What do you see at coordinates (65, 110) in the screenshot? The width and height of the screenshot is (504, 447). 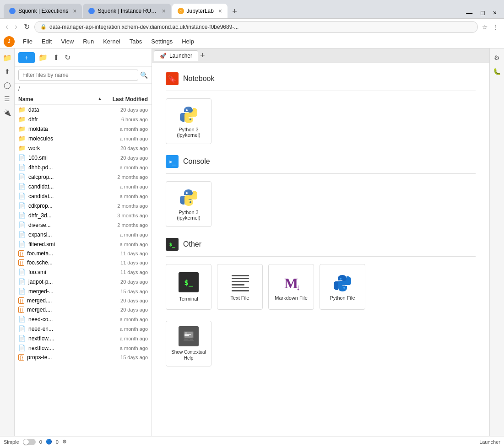 I see `file-name: data` at bounding box center [65, 110].